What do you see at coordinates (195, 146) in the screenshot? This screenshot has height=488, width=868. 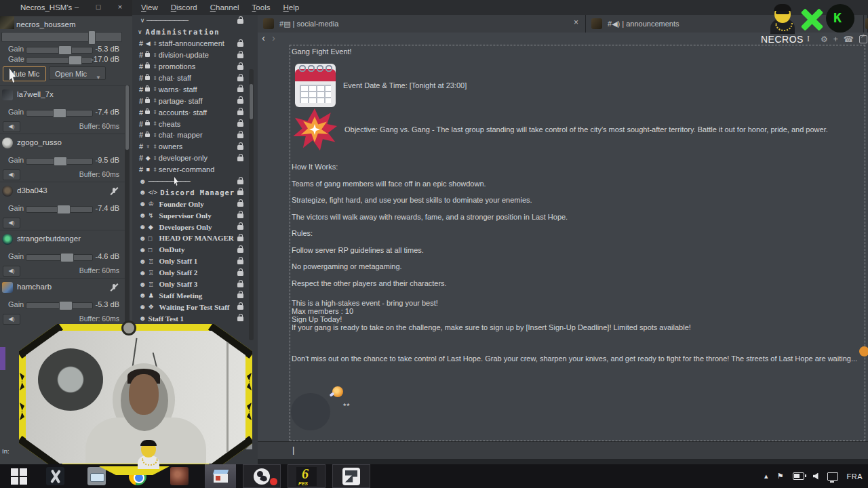 I see `channel-item-owners: #♆⇕owners` at bounding box center [195, 146].